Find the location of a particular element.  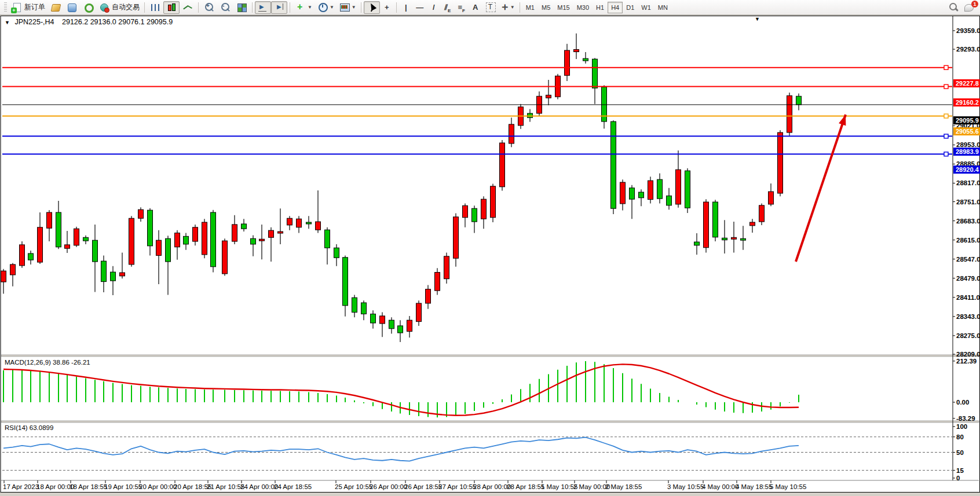

x-axis-tick-label: 28 Apr 18:55 is located at coordinates (526, 487).